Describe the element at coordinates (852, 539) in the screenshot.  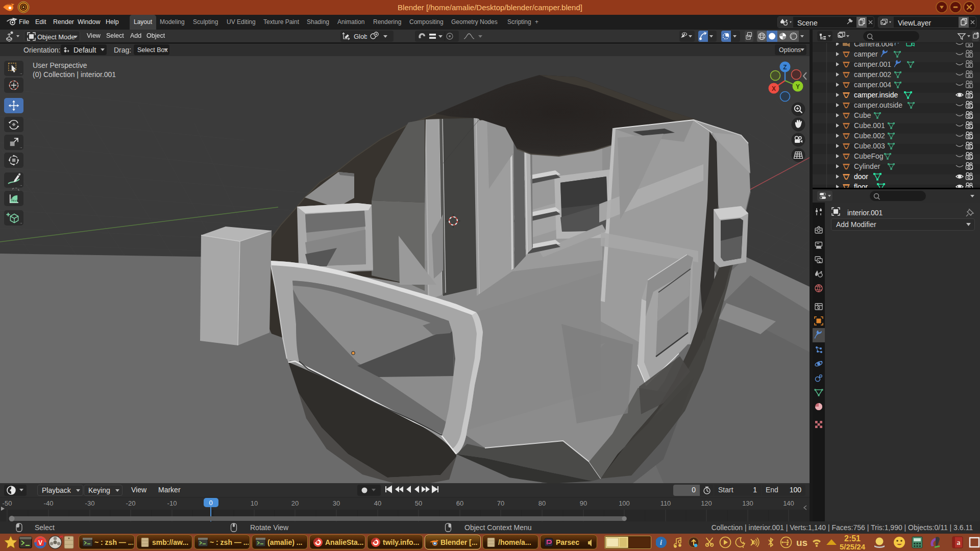
I see `svg-text: 2:51` at that location.